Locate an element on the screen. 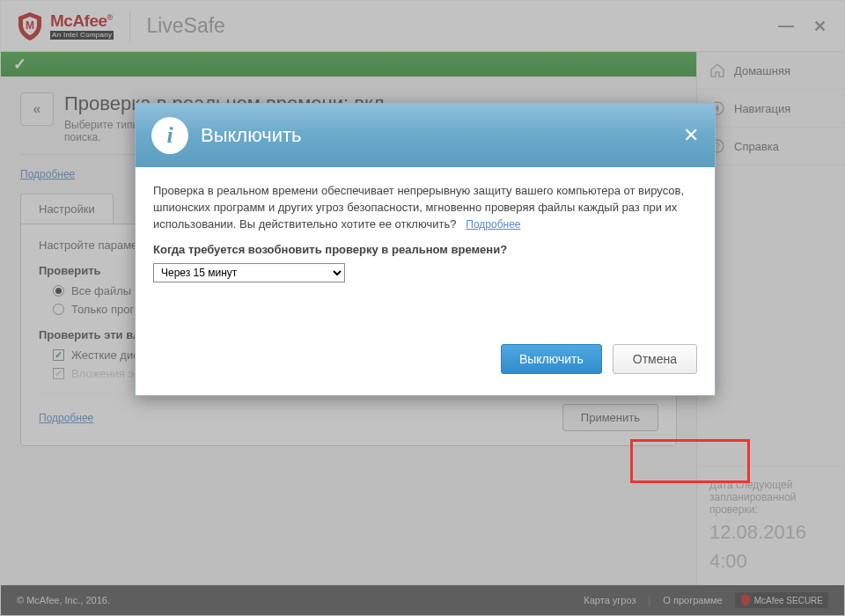 The width and height of the screenshot is (845, 616). dialog-title: Выключить is located at coordinates (252, 136).